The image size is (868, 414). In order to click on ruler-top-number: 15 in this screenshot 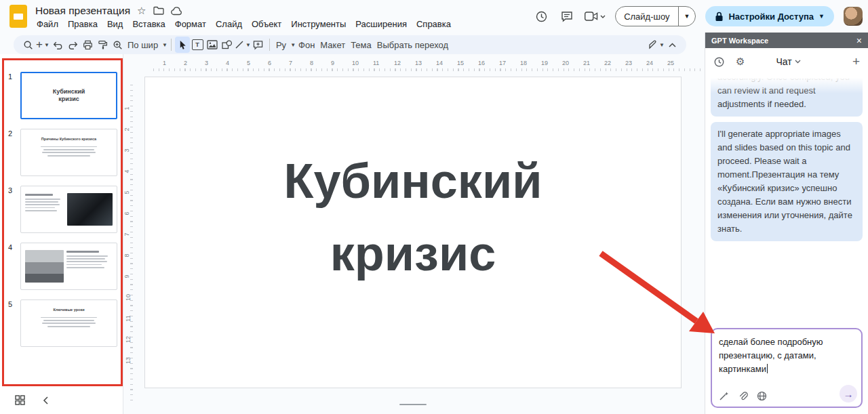, I will do `click(460, 63)`.